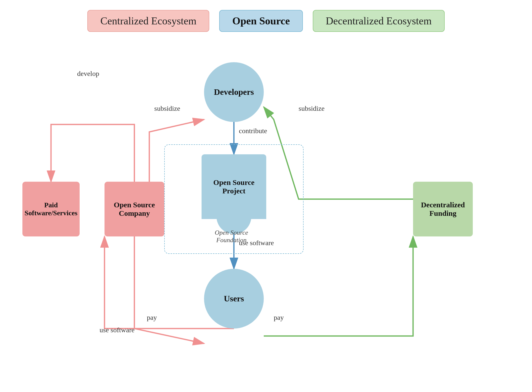 The height and width of the screenshot is (392, 532). What do you see at coordinates (379, 21) in the screenshot?
I see `legend-decentralized: Decentralized Ecosystem` at bounding box center [379, 21].